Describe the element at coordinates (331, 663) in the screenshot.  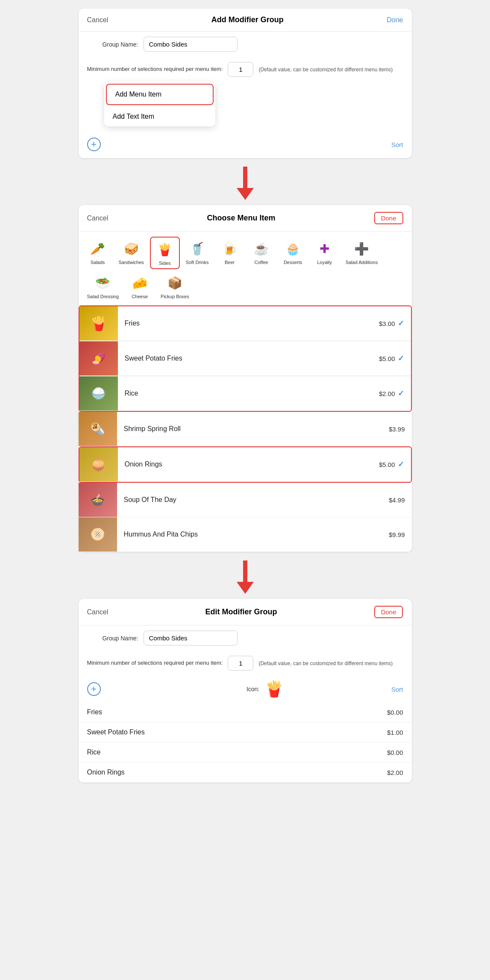
I see `edit-min-sel-hint: (Default value, can be customized for di…` at that location.